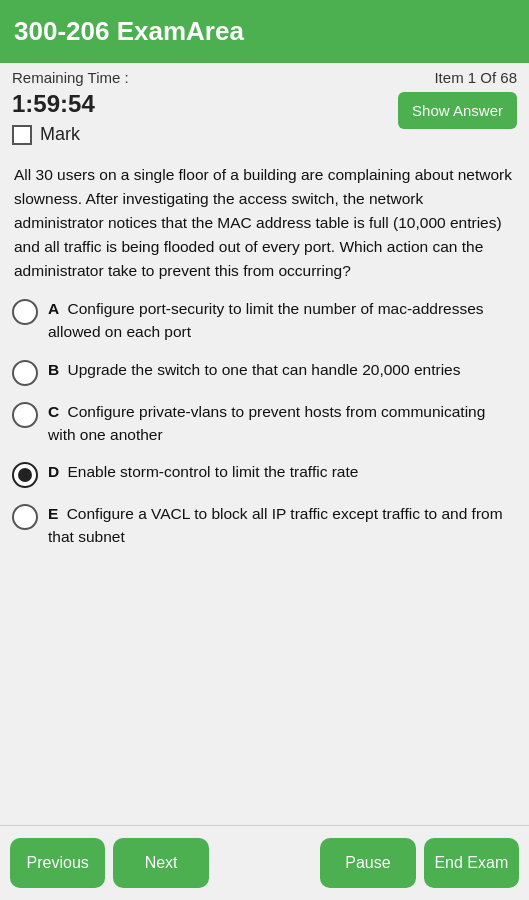 The height and width of the screenshot is (900, 529). Describe the element at coordinates (282, 526) in the screenshot. I see `option-e-text: E Configure a VACL to block all IP traff…` at that location.